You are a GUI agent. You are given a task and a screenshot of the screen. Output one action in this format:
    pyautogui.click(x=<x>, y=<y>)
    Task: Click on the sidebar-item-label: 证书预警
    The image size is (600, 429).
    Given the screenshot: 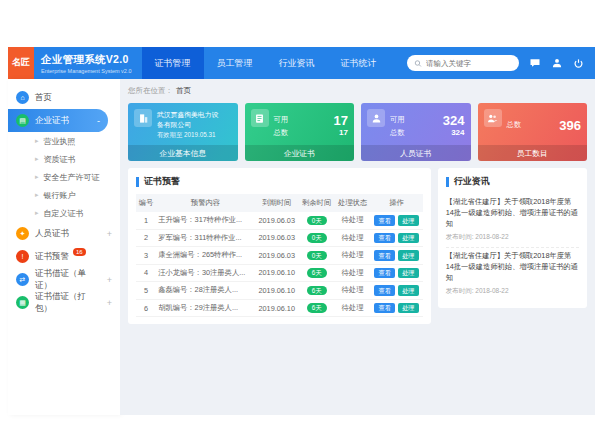 What is the action you would take?
    pyautogui.click(x=52, y=257)
    